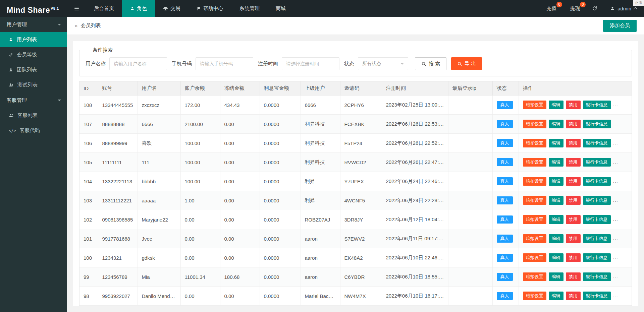  I want to click on phone-input, so click(224, 64).